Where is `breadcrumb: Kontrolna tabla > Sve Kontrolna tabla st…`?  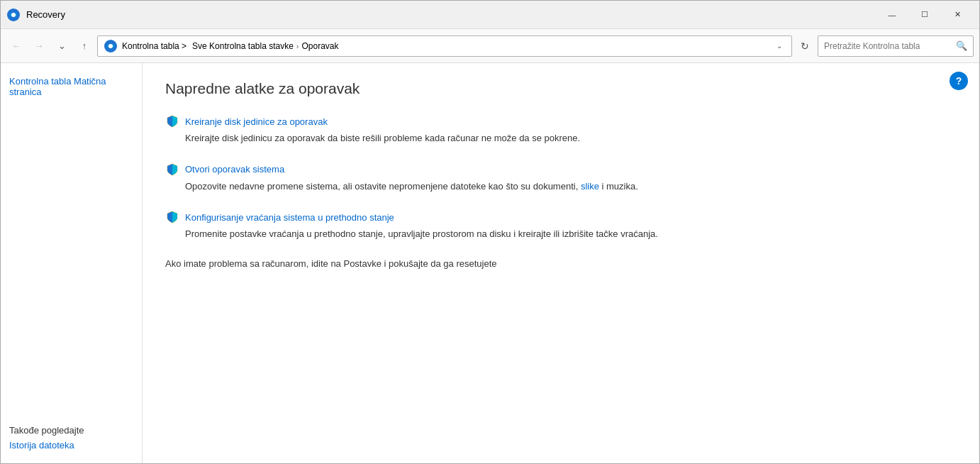
breadcrumb: Kontrolna tabla > Sve Kontrolna tabla st… is located at coordinates (445, 46).